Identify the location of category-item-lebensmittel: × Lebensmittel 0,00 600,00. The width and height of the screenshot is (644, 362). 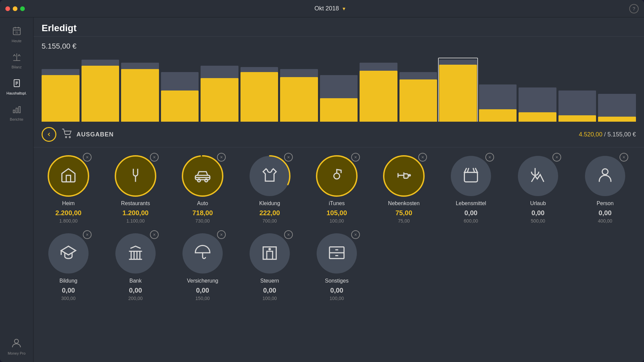
(471, 189).